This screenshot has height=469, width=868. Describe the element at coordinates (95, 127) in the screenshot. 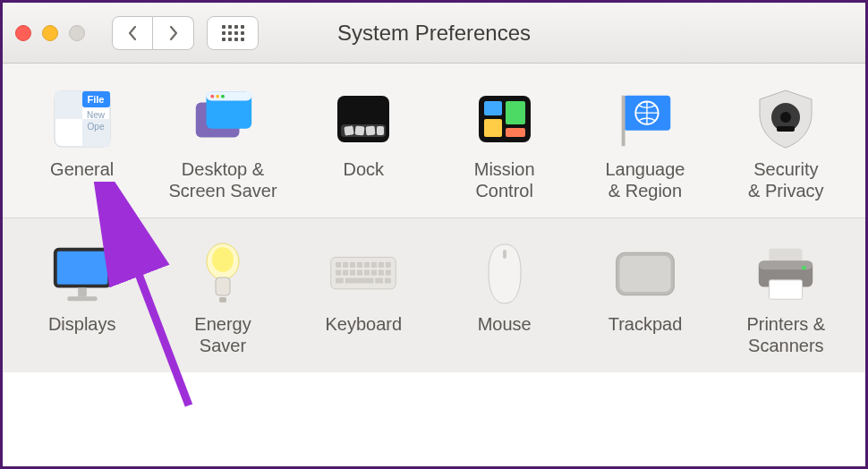

I see `svg-text: Ope` at that location.